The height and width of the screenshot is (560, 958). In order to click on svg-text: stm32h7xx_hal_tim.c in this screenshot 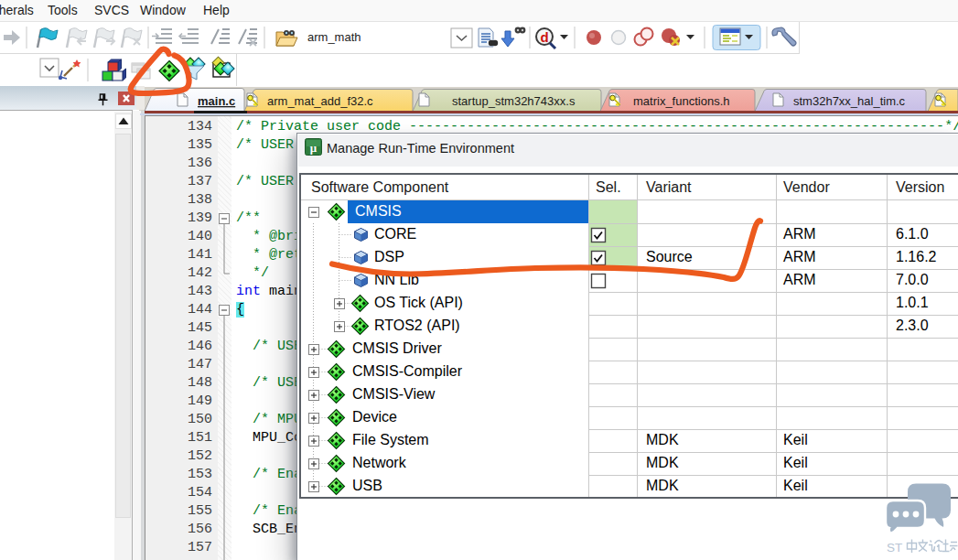, I will do `click(849, 101)`.